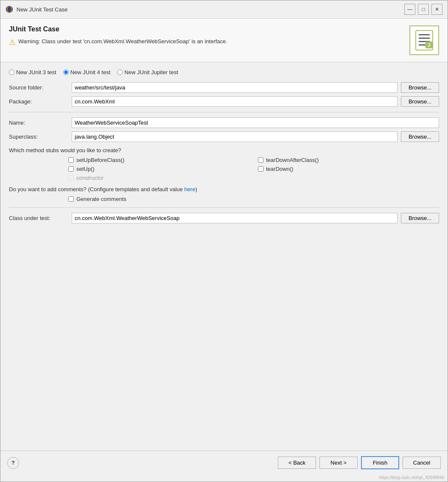 The image size is (448, 482). What do you see at coordinates (42, 9) in the screenshot?
I see `title-bar-text: New JUnit Test Case` at bounding box center [42, 9].